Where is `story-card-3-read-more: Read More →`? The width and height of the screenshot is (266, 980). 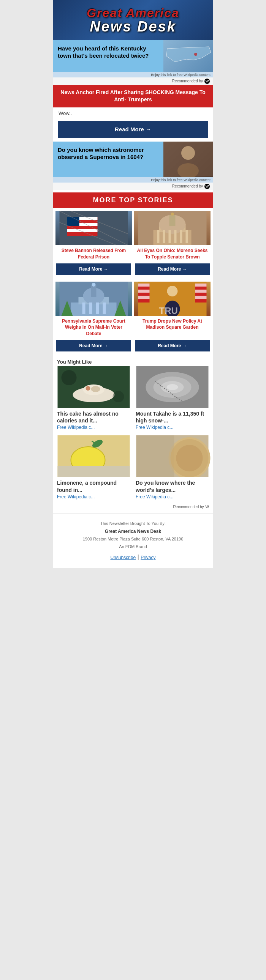
story-card-3-read-more: Read More → is located at coordinates (94, 346).